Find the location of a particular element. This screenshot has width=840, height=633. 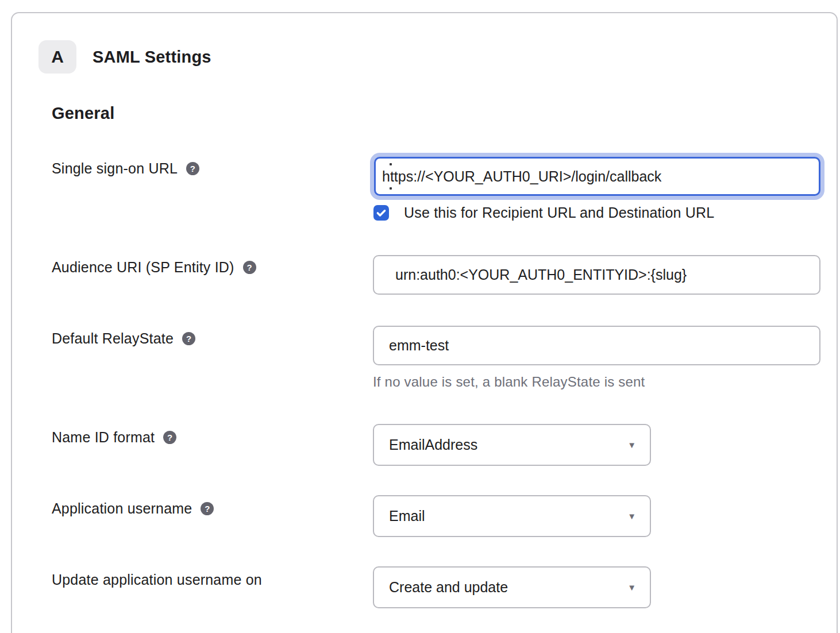

recipient-url-checkbox-label: Use this for Recipient URL and Destinati… is located at coordinates (559, 213).